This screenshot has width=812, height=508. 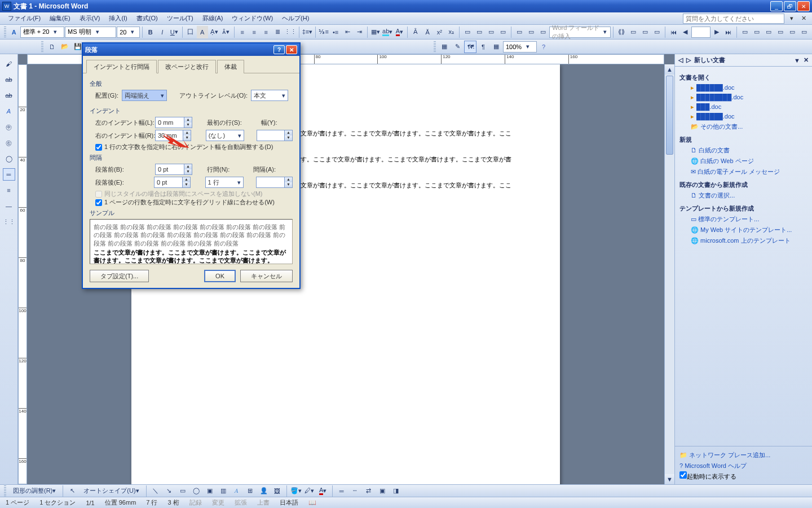 I want to click on hline-icon: ―, so click(x=9, y=206).